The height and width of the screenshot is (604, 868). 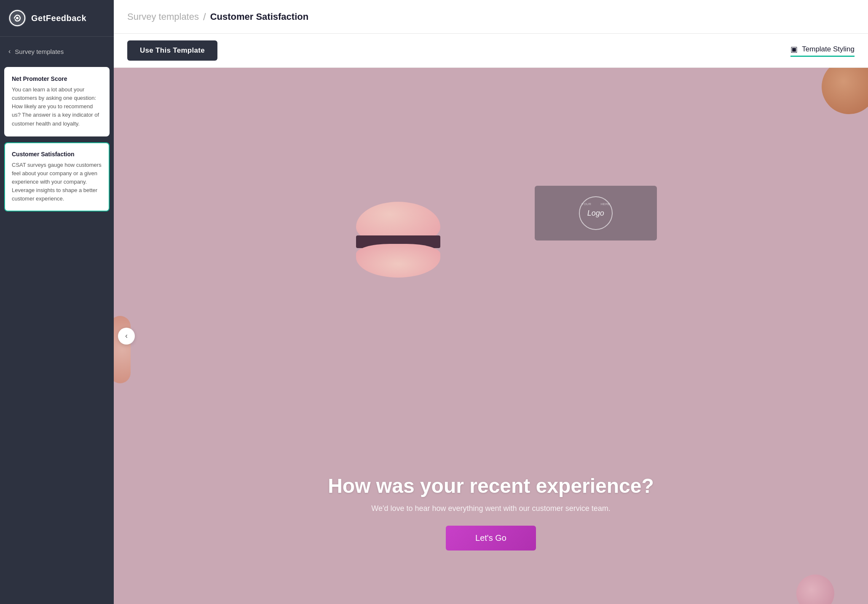 I want to click on breadcrumb-link: Survey templates, so click(x=163, y=17).